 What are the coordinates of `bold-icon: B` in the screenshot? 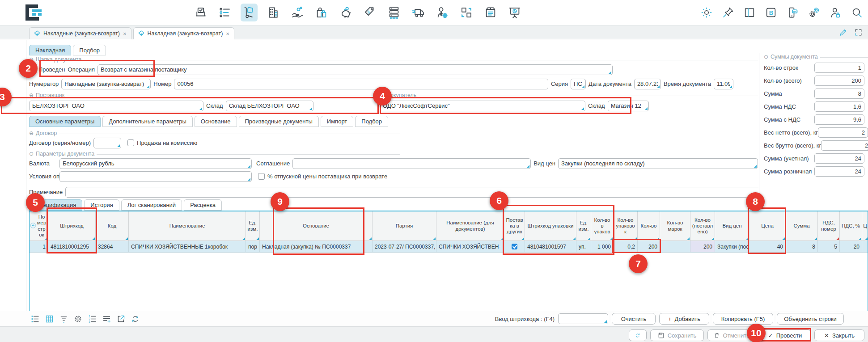 It's located at (771, 13).